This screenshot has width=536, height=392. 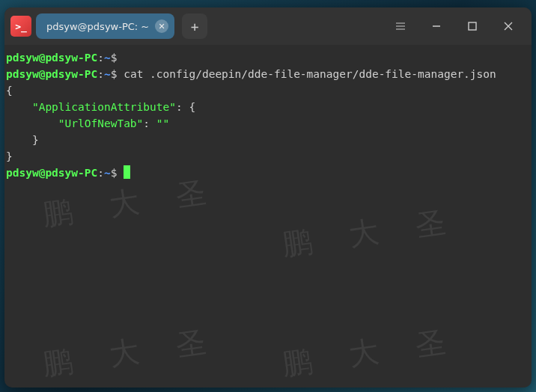 What do you see at coordinates (454, 26) in the screenshot?
I see `window-controls` at bounding box center [454, 26].